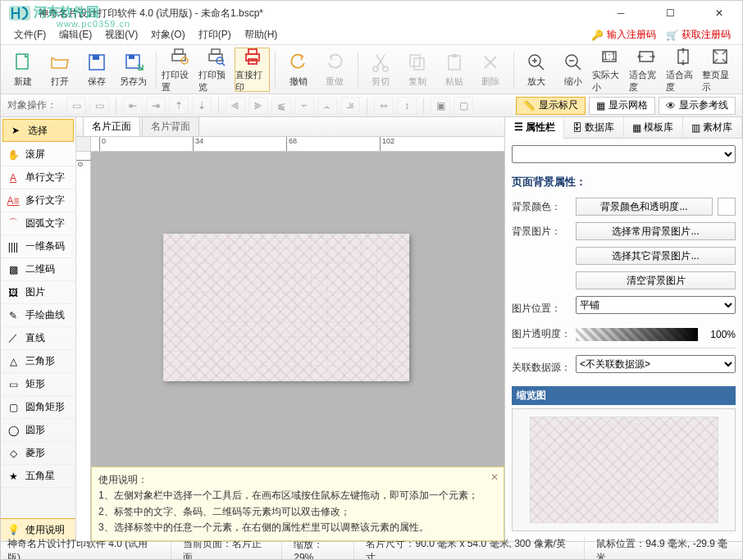  Describe the element at coordinates (112, 126) in the screenshot. I see `tab-front: 名片正面` at that location.